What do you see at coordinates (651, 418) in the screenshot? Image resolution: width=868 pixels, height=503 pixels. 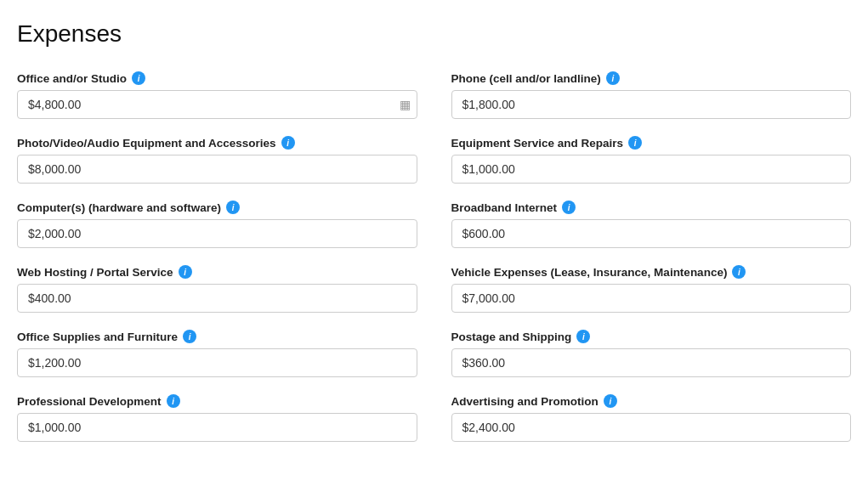 I see `field-advertising-promotion: Advertising and Promotioni` at bounding box center [651, 418].